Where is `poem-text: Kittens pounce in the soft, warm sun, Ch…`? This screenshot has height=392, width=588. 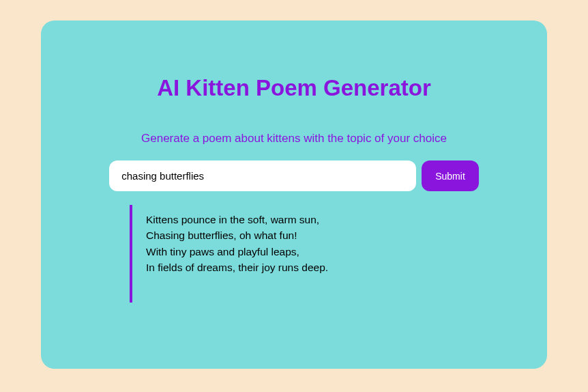 poem-text: Kittens pounce in the soft, warm sun, Ch… is located at coordinates (282, 243).